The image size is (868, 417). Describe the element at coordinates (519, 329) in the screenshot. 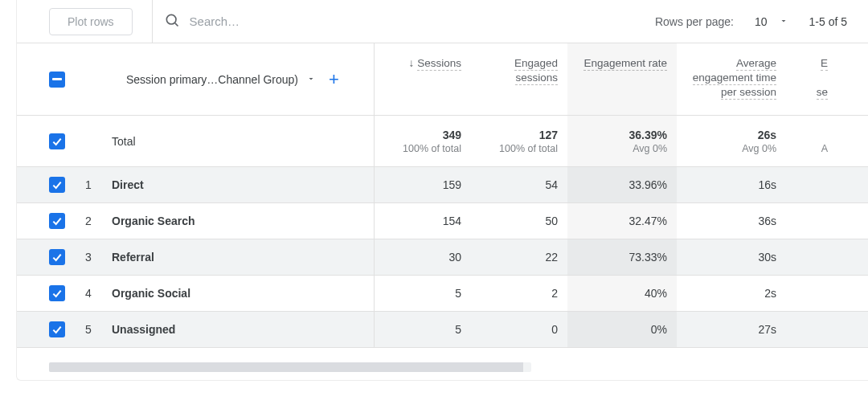

I see `cell-engaged-sessions: 0` at that location.